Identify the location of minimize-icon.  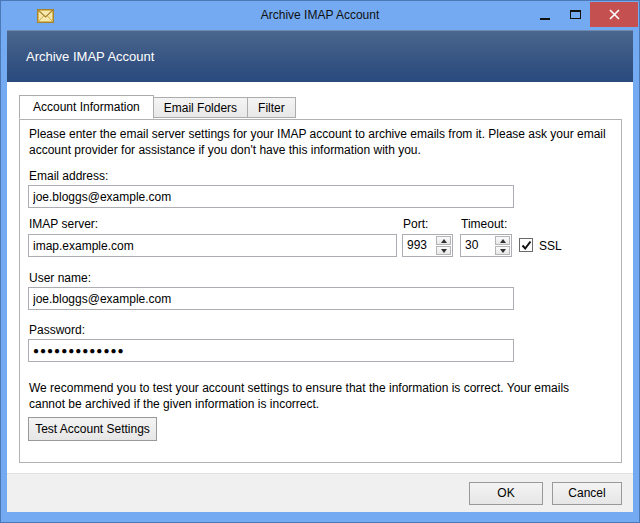
(545, 19).